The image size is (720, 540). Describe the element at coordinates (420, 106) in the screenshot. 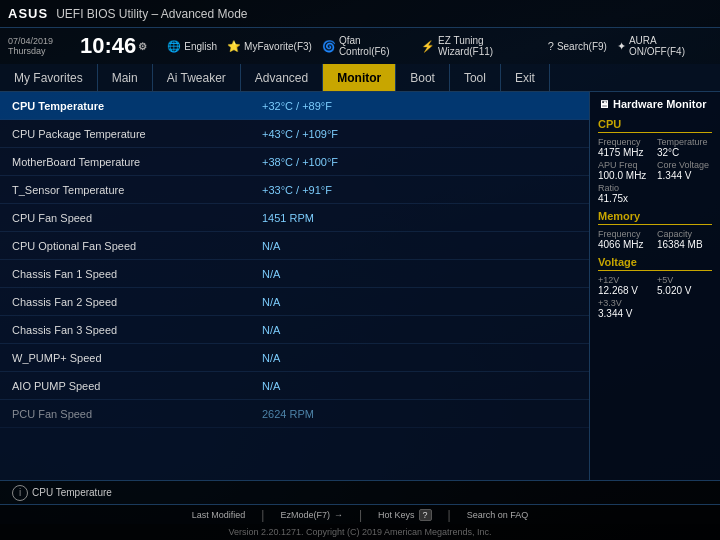

I see `row-value: +32°C / +89°F` at that location.